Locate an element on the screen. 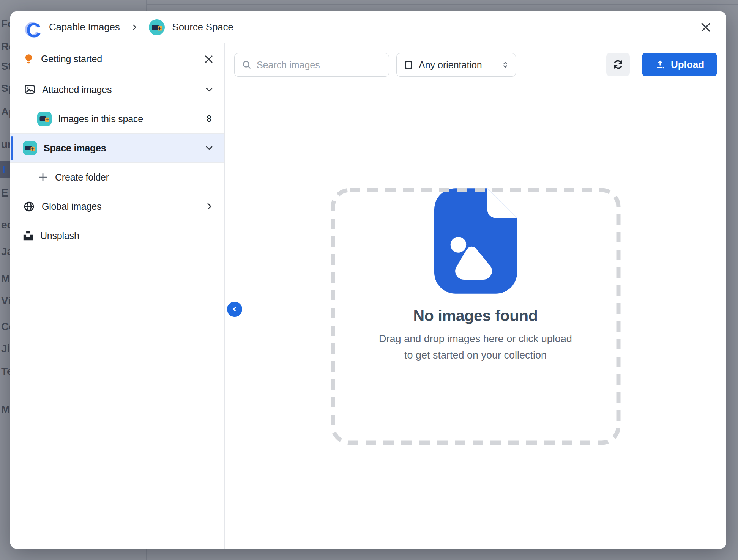  orientation-select: Any orientation is located at coordinates (456, 65).